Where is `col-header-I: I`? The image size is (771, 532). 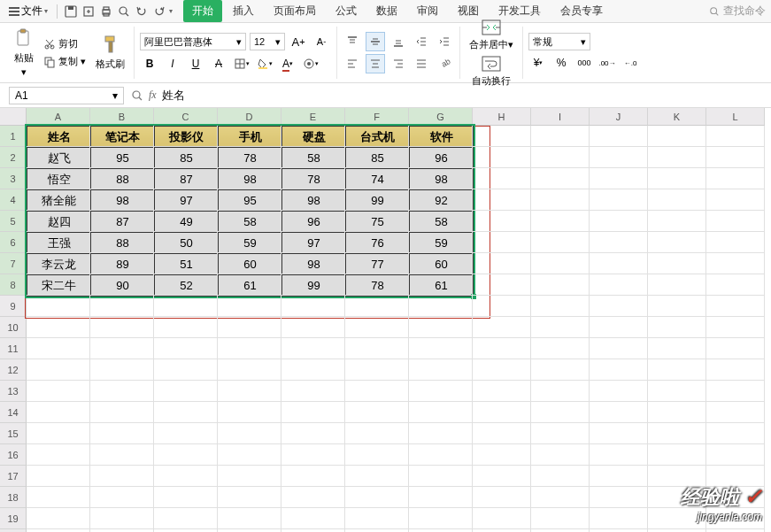
col-header-I: I is located at coordinates (560, 117).